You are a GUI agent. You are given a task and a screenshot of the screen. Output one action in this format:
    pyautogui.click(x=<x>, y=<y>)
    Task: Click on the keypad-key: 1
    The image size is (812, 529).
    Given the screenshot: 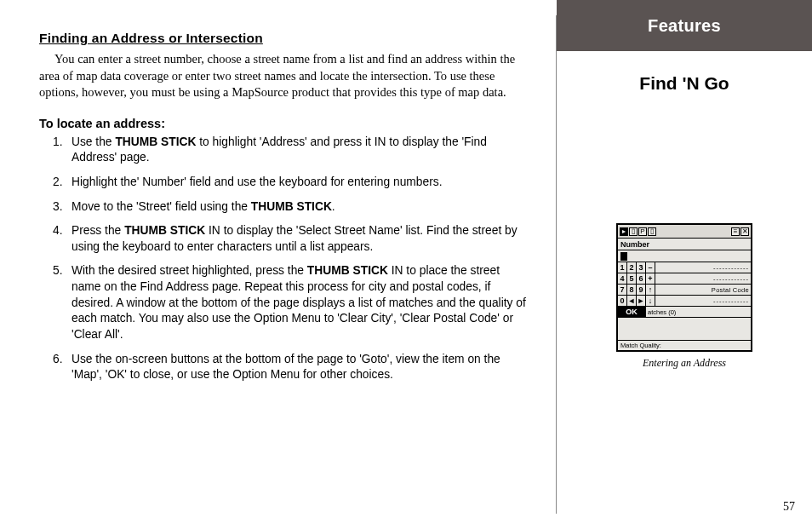 What is the action you would take?
    pyautogui.click(x=623, y=267)
    